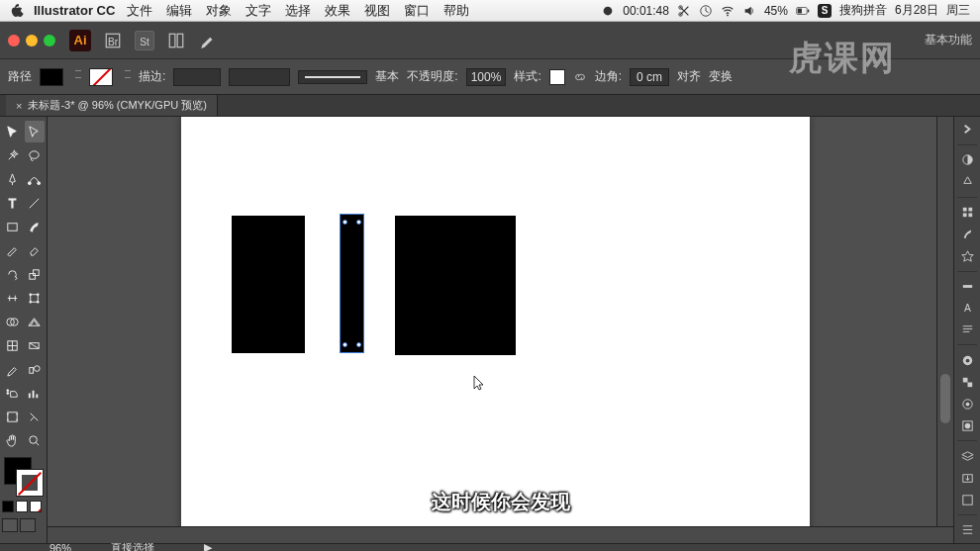 This screenshot has height=551, width=980. What do you see at coordinates (967, 530) in the screenshot?
I see `panel-libraries-icon` at bounding box center [967, 530].